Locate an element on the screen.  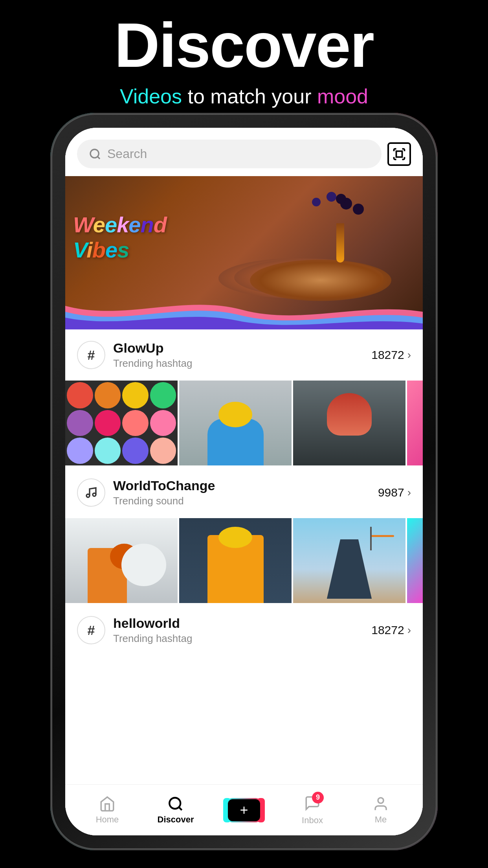
trending-count-glowup: 18272 › is located at coordinates (391, 355).